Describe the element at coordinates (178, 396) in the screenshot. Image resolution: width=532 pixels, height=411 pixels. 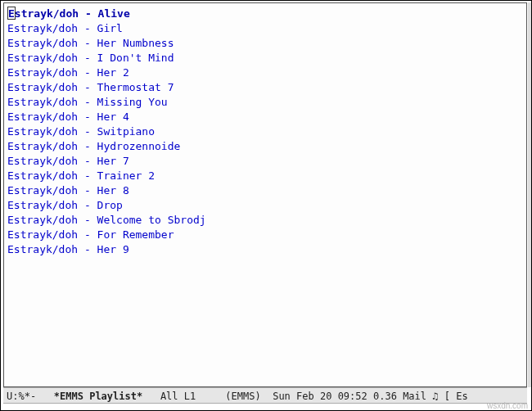
I see `modeline-position: All L1` at that location.